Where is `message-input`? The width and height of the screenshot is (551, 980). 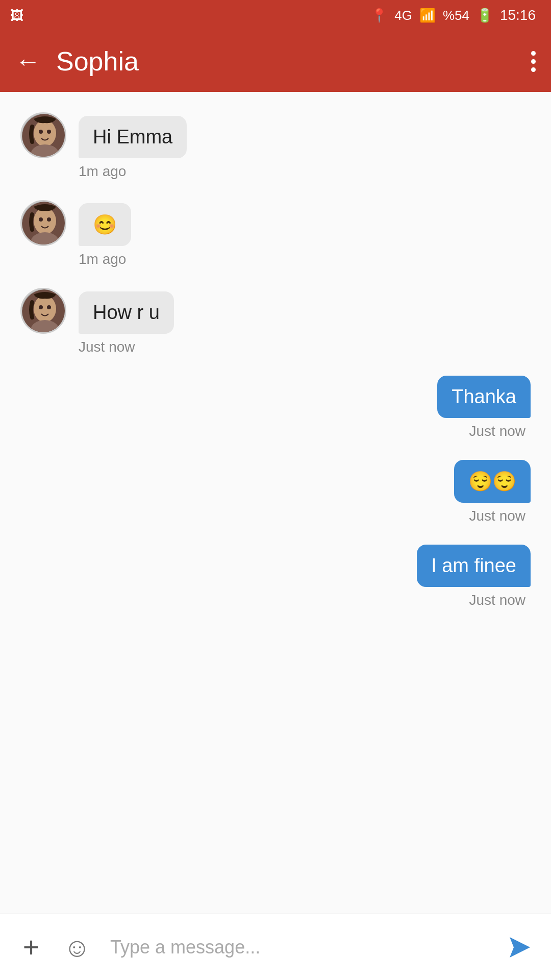
message-input is located at coordinates (298, 947).